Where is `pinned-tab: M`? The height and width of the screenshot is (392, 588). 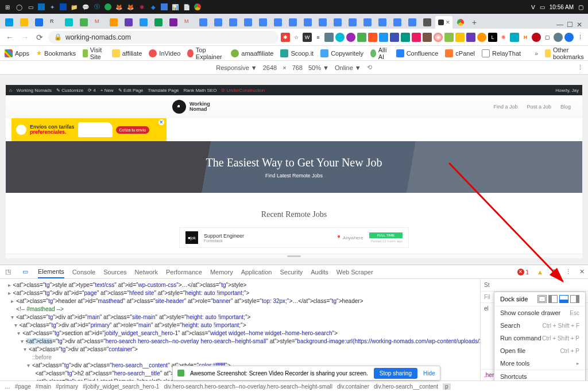
pinned-tab: M is located at coordinates (99, 22).